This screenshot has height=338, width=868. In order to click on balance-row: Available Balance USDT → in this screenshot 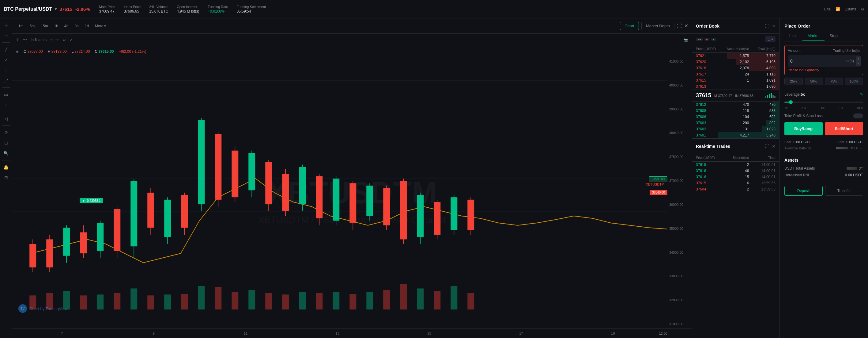, I will do `click(824, 149)`.